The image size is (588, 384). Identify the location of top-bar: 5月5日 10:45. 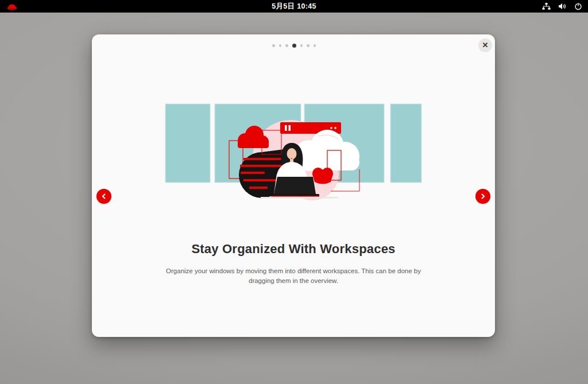
(294, 6).